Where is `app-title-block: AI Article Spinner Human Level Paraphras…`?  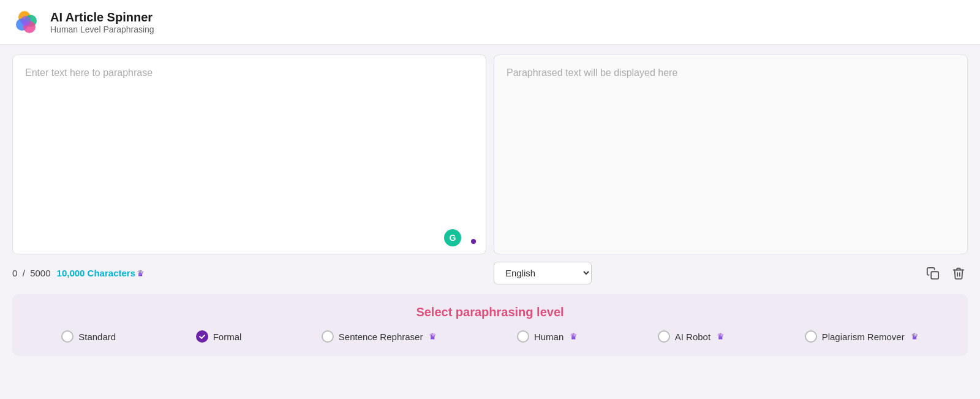
app-title-block: AI Article Spinner Human Level Paraphras… is located at coordinates (102, 22).